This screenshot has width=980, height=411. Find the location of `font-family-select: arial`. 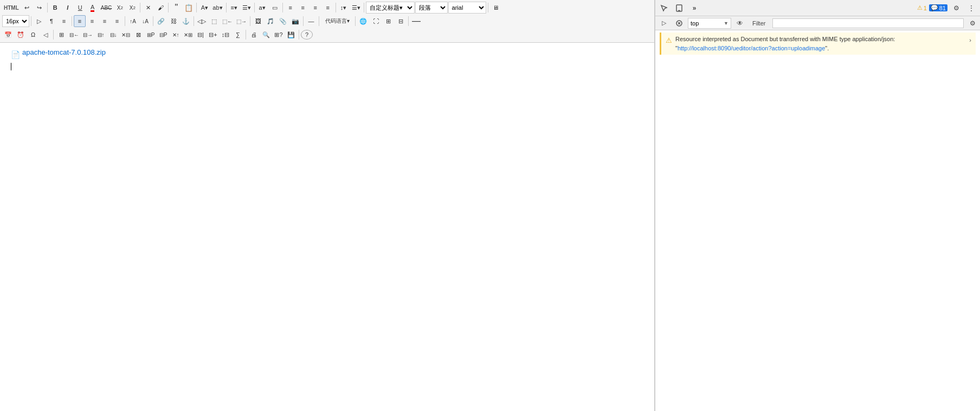

font-family-select: arial is located at coordinates (467, 8).